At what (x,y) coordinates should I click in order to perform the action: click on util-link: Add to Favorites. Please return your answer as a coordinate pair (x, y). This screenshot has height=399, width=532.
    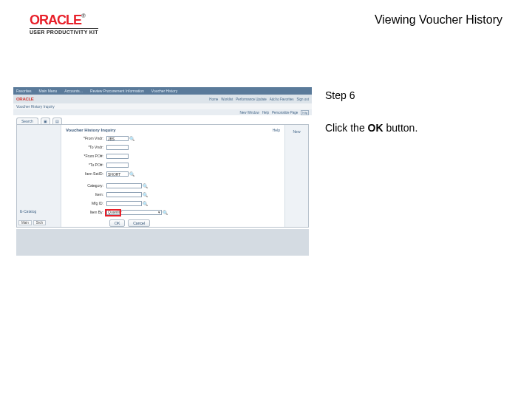
    Looking at the image, I should click on (282, 99).